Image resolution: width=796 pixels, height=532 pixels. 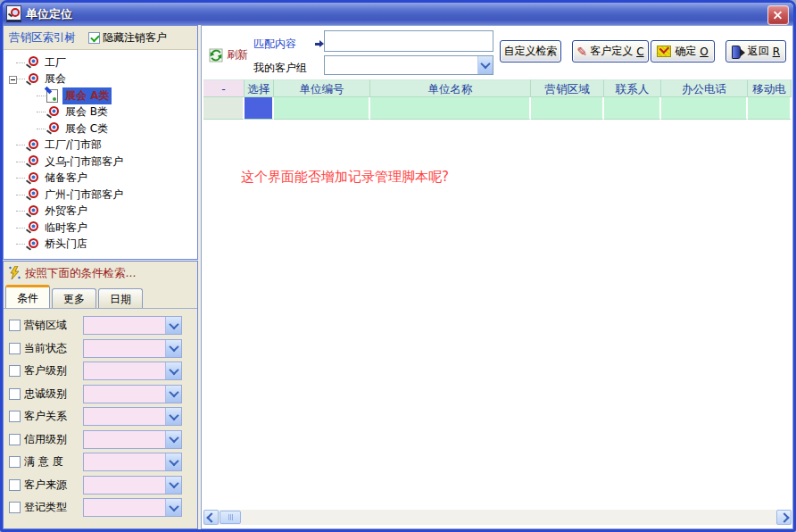 What do you see at coordinates (100, 245) in the screenshot?
I see `tree-item: 桥头门店` at bounding box center [100, 245].